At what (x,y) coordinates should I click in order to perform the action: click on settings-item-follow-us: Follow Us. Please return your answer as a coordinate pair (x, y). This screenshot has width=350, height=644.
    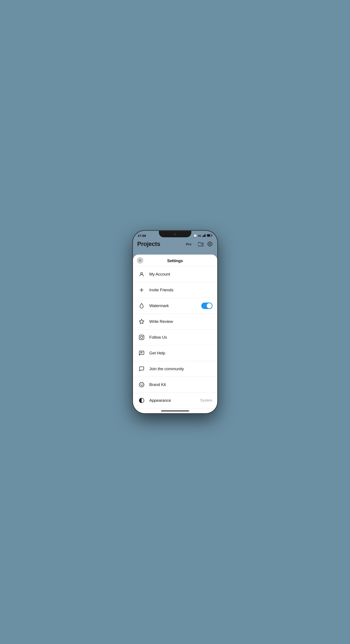
    Looking at the image, I should click on (175, 338).